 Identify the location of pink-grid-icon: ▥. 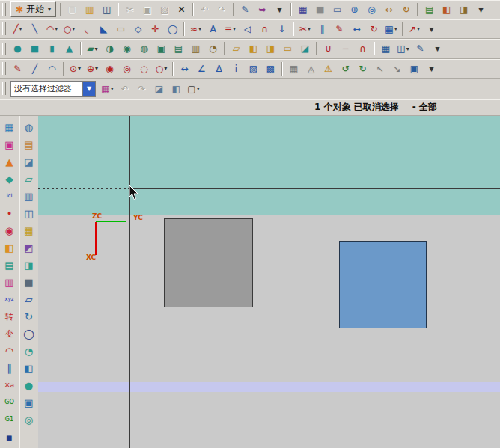
(9, 282).